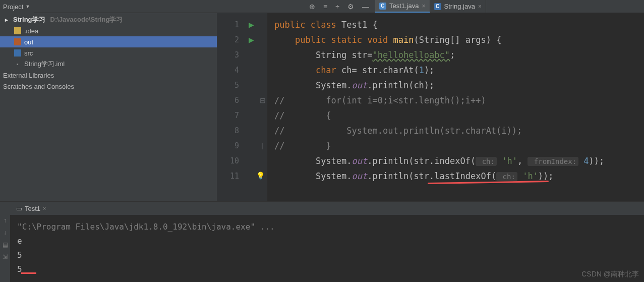 The image size is (644, 282). Describe the element at coordinates (509, 7) in the screenshot. I see `editor-tabs: C Test1.java × C String.java ×` at that location.